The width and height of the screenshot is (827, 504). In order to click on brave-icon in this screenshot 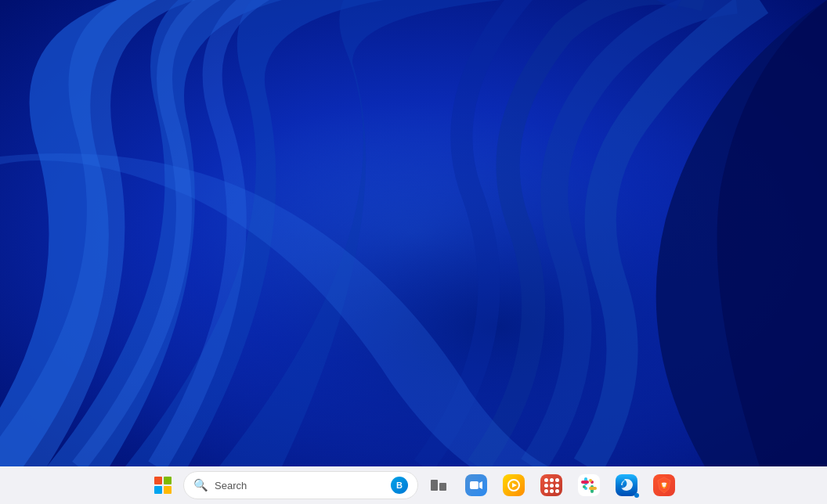, I will do `click(664, 485)`.